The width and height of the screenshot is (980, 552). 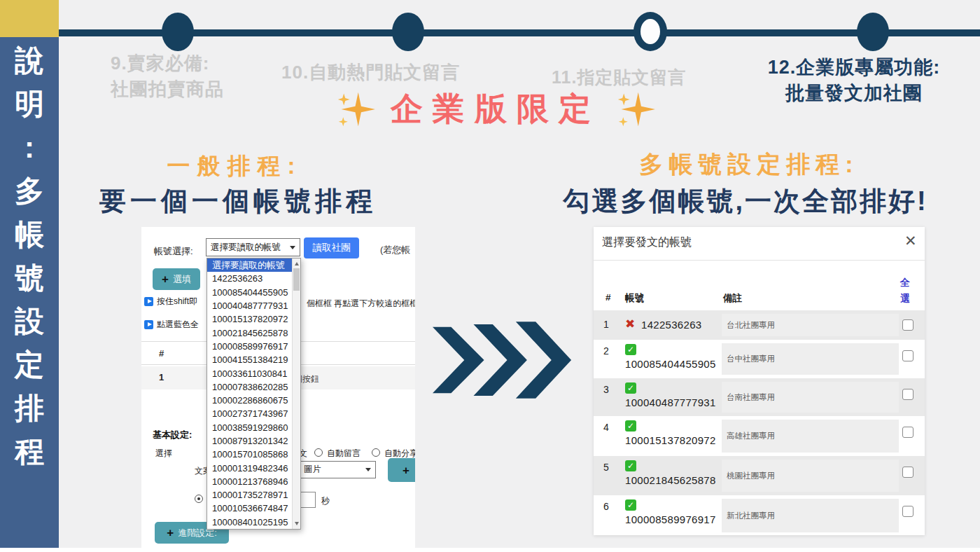 I want to click on table-row: 6✓100008589976917新北社團專用, so click(x=759, y=516).